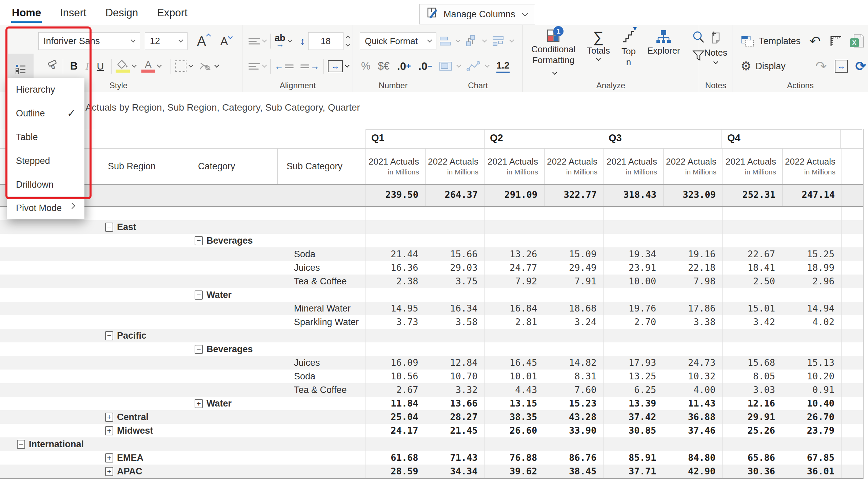 Image resolution: width=868 pixels, height=490 pixels. Describe the element at coordinates (812, 471) in the screenshot. I see `value-cell: 36.01` at that location.